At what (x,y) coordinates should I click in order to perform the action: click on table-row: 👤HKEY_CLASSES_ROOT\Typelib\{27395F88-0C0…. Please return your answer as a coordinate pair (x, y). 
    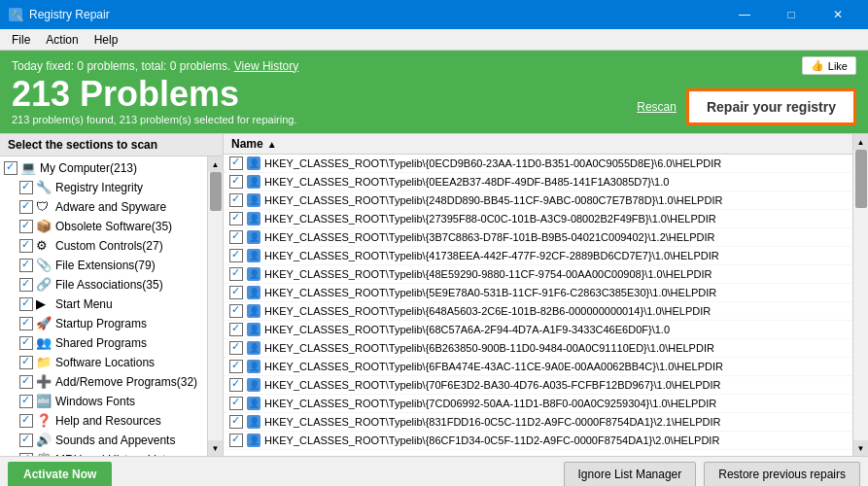
    Looking at the image, I should click on (538, 220).